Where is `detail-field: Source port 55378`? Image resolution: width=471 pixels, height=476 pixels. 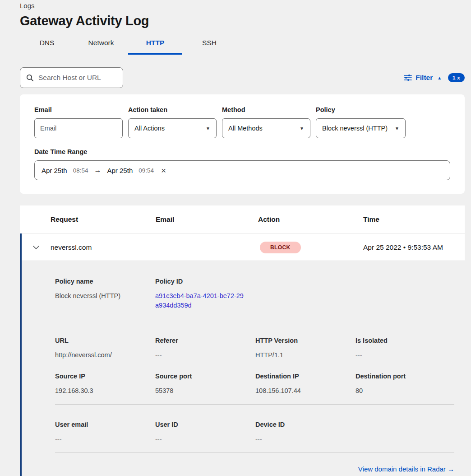 detail-field: Source port 55378 is located at coordinates (205, 384).